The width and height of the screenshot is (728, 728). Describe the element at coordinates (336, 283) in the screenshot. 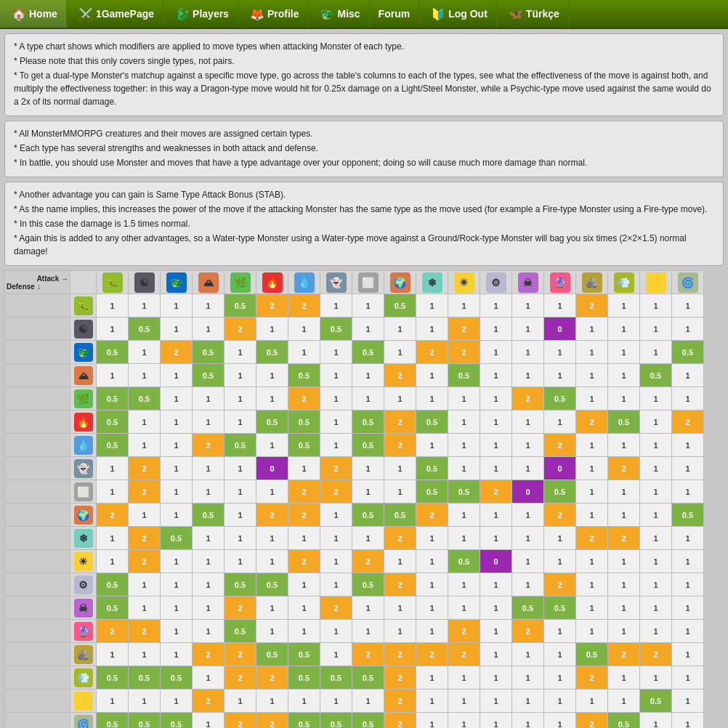

I see `type-icon-ghost: 👻` at that location.